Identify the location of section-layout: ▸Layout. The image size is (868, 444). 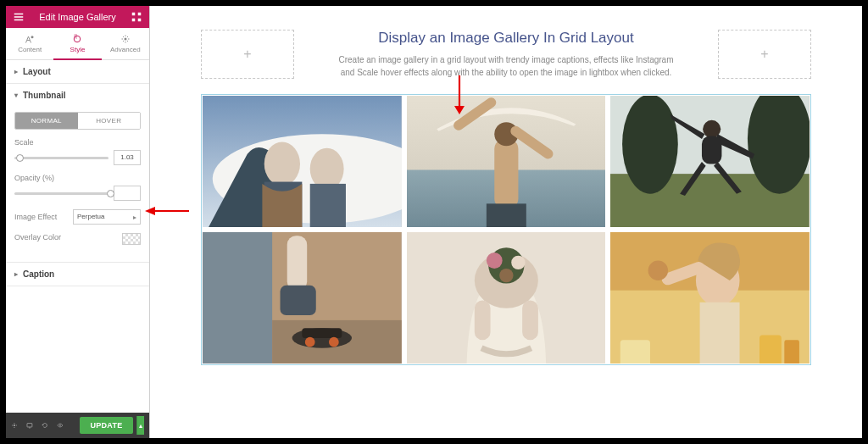
(78, 72).